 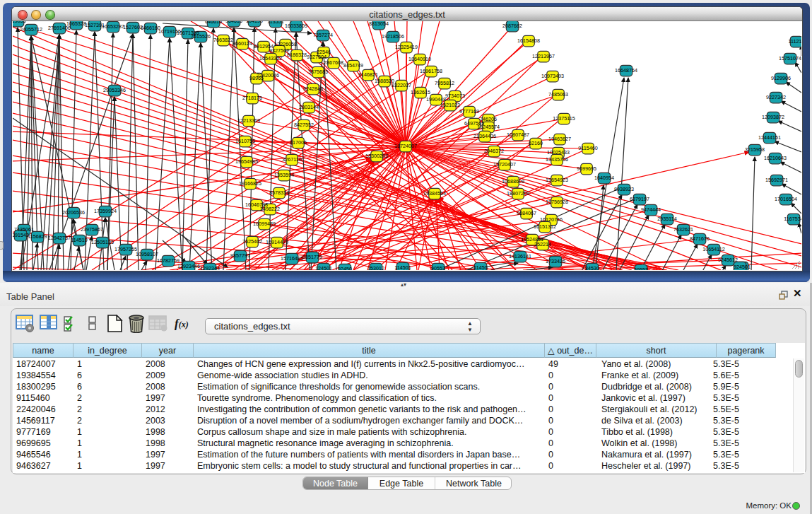 What do you see at coordinates (323, 35) in the screenshot?
I see `svg-text: 7357274` at bounding box center [323, 35].